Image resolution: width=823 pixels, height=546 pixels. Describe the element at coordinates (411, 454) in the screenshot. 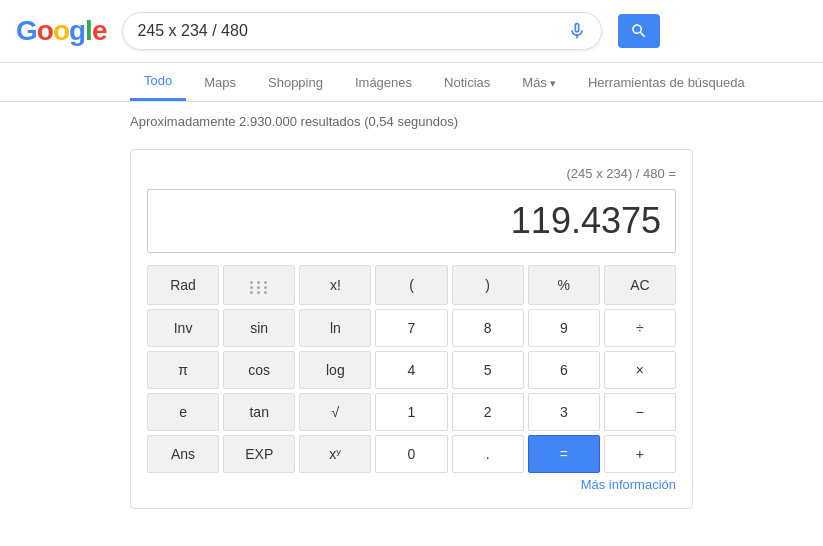

I see `calc-btn-0: 0` at that location.